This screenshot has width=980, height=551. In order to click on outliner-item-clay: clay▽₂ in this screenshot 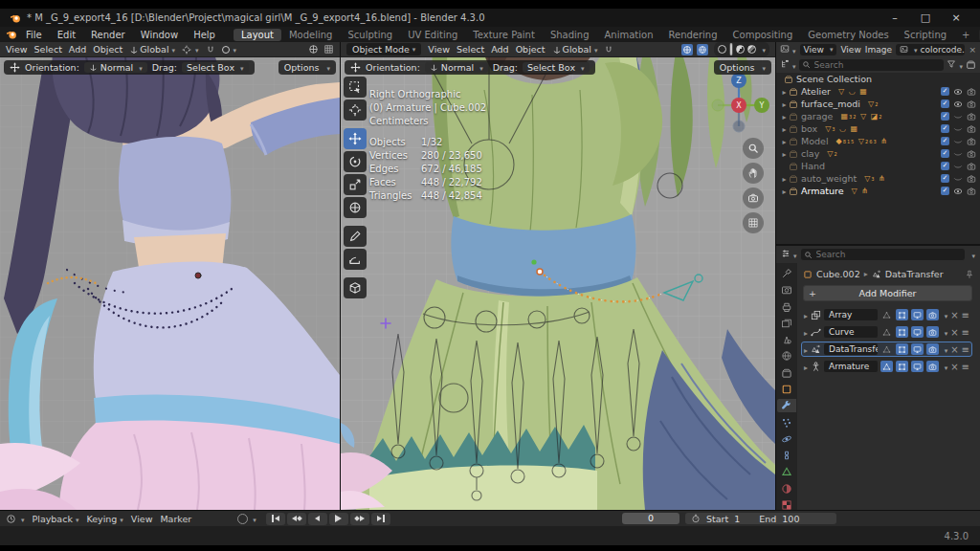, I will do `click(879, 153)`.